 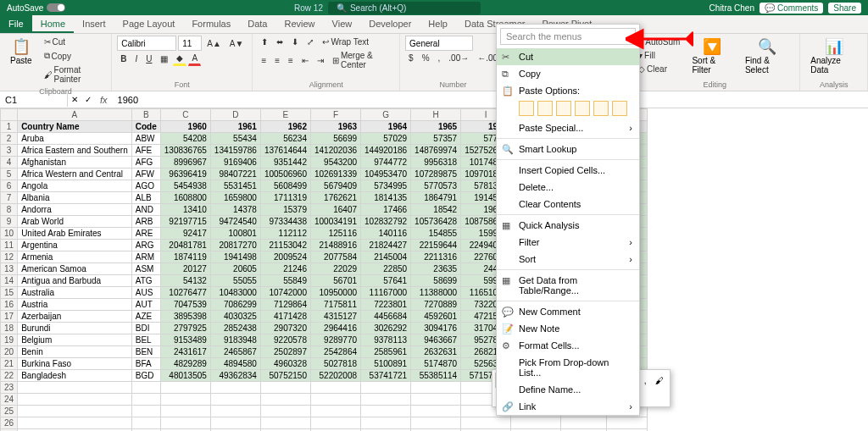 I want to click on cell: 4456684, so click(x=387, y=317).